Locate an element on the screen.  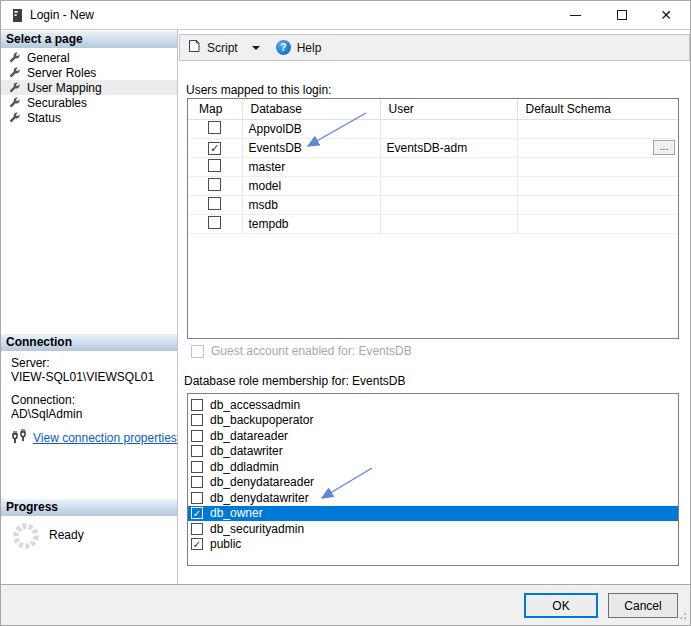
role-label: db_datawriter is located at coordinates (246, 451).